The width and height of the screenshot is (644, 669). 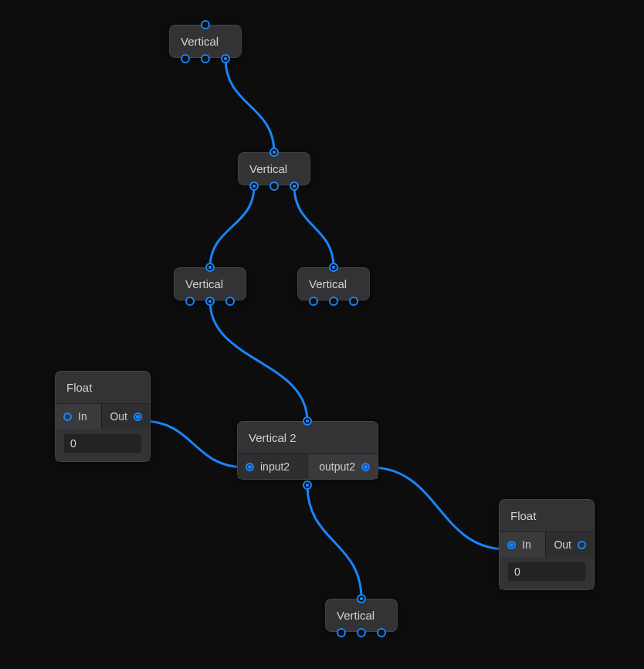 I want to click on v2-output-cell: output2, so click(x=343, y=467).